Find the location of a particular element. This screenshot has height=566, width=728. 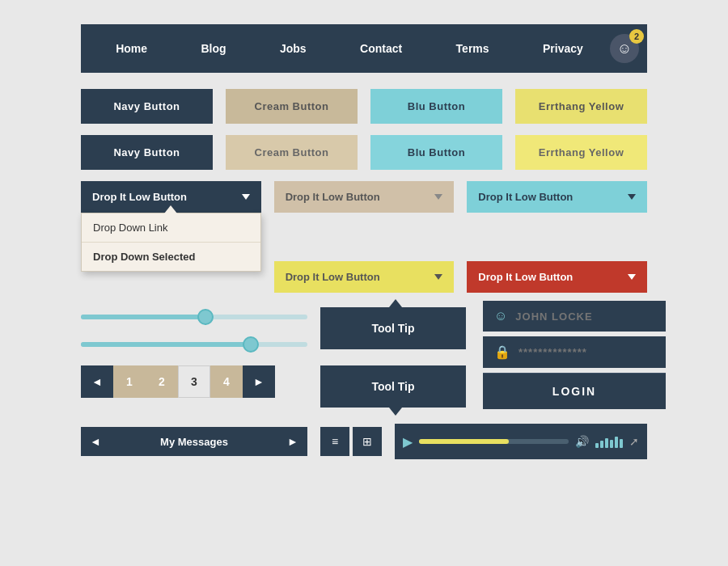

pagination: ◄ 1 2 3 4 ► is located at coordinates (194, 382).